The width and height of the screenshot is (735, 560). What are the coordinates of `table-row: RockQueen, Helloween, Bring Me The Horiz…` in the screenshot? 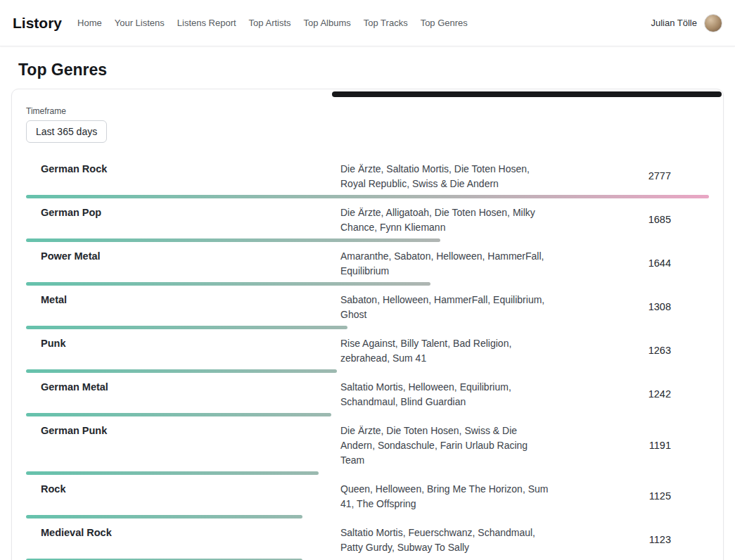 It's located at (367, 497).